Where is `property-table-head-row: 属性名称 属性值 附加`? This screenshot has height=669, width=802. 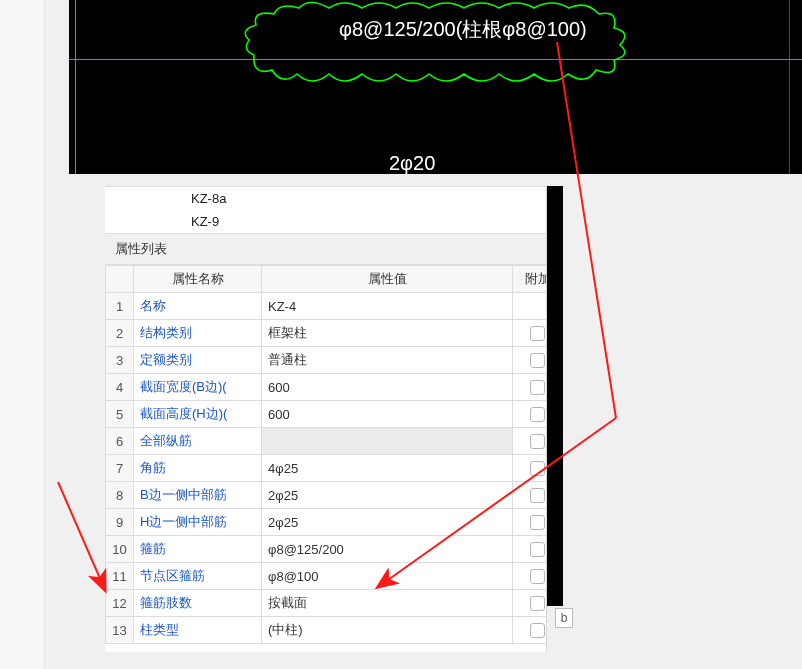 property-table-head-row: 属性名称 属性值 附加 is located at coordinates (334, 280).